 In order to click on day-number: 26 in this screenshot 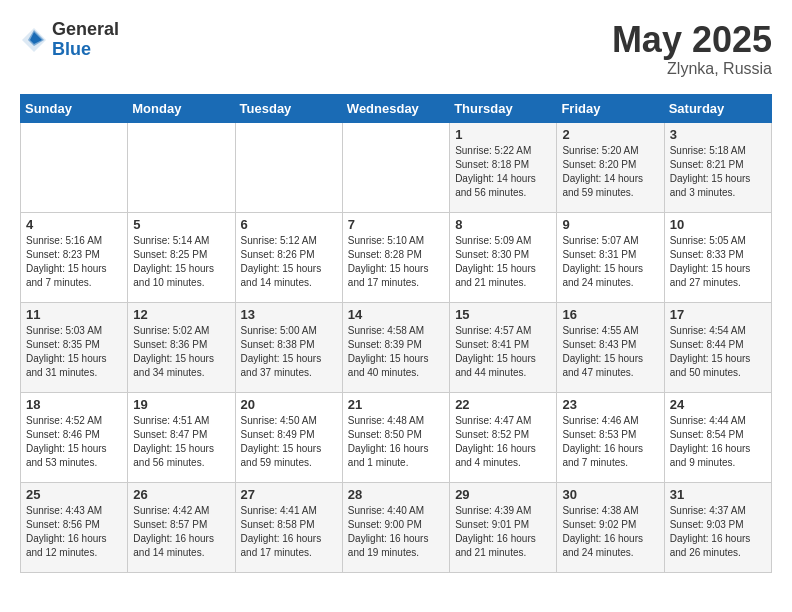, I will do `click(181, 494)`.